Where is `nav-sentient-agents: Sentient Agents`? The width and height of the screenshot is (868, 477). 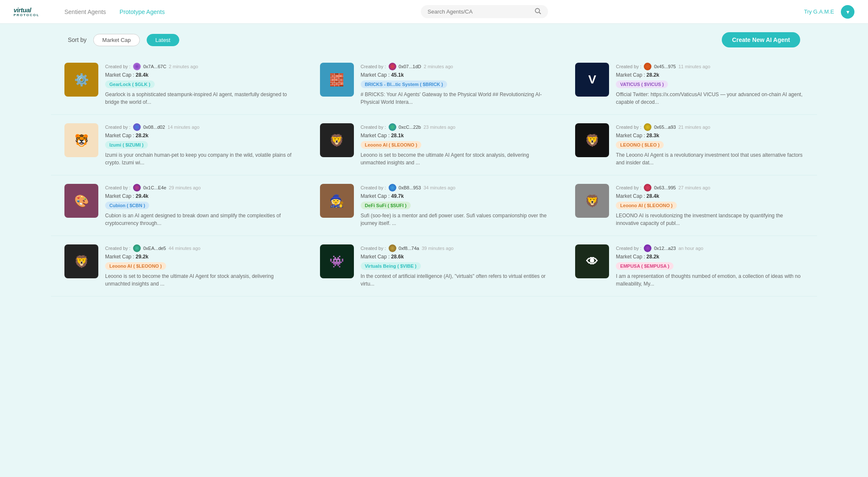 nav-sentient-agents: Sentient Agents is located at coordinates (85, 12).